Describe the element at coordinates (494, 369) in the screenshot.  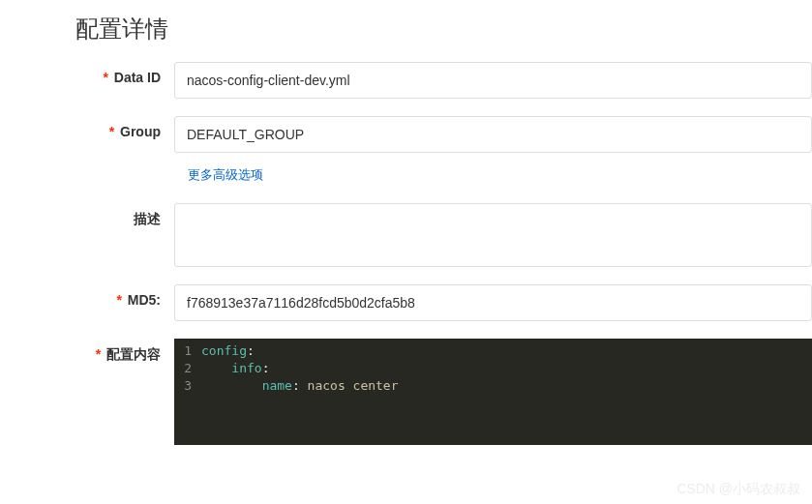
I see `code-line: 2 info:` at that location.